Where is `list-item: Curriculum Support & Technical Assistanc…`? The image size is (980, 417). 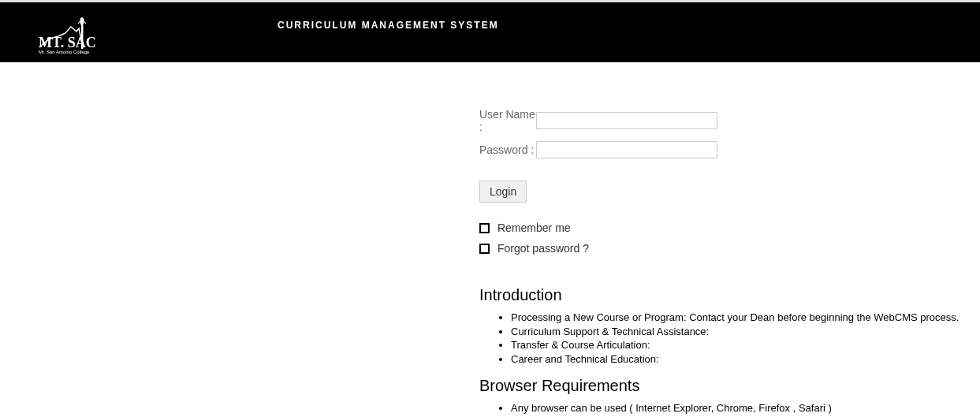 list-item: Curriculum Support & Technical Assistanc… is located at coordinates (746, 332).